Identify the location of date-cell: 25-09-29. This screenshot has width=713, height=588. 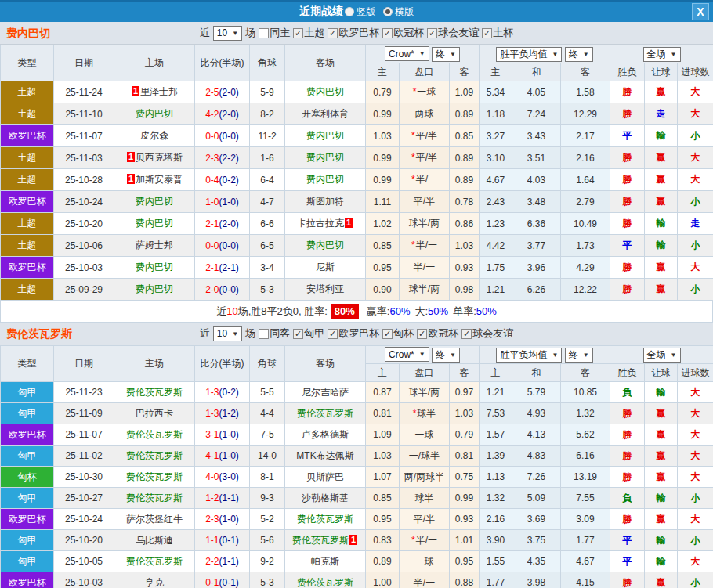
(85, 290).